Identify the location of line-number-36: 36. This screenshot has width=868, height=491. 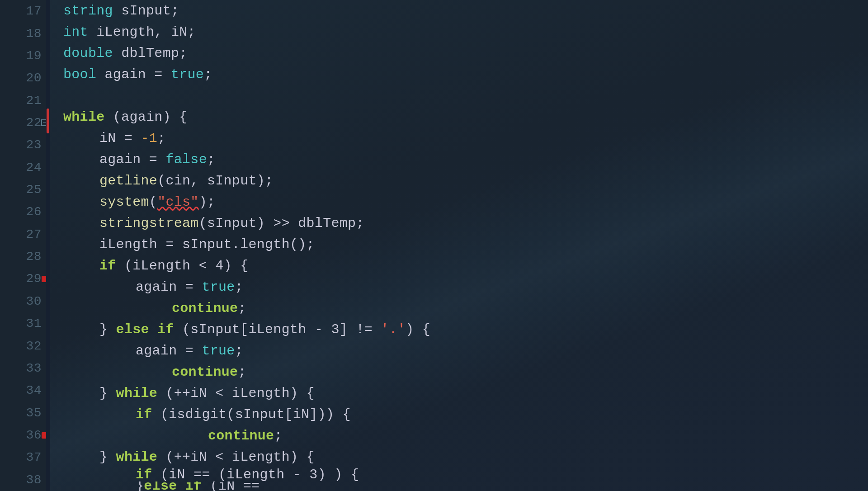
(25, 435).